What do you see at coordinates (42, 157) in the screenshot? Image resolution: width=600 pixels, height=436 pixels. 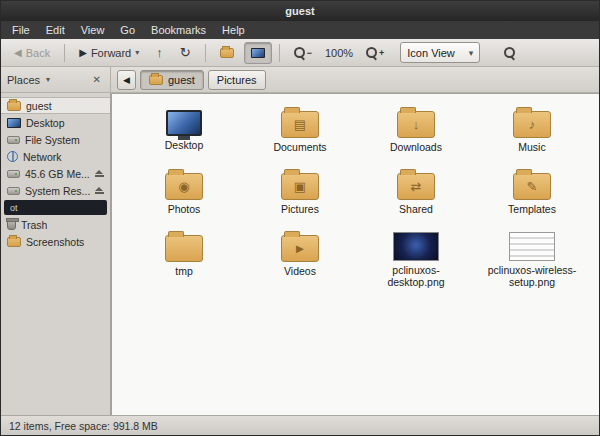 I see `sidebar-label: Network` at bounding box center [42, 157].